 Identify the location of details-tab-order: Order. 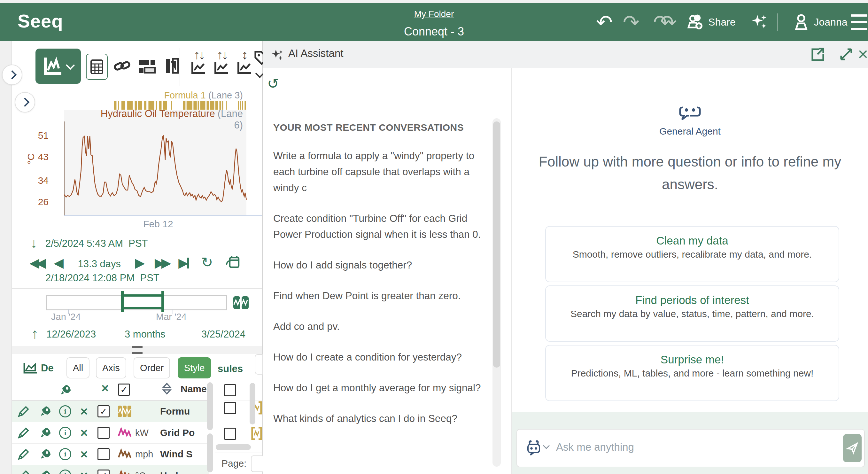
(152, 368).